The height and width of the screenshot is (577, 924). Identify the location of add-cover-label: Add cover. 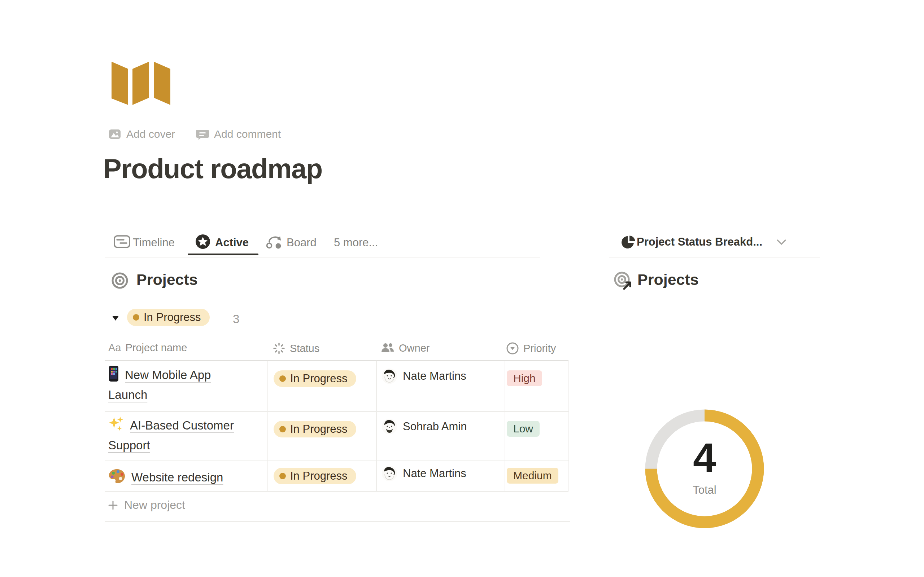
(150, 134).